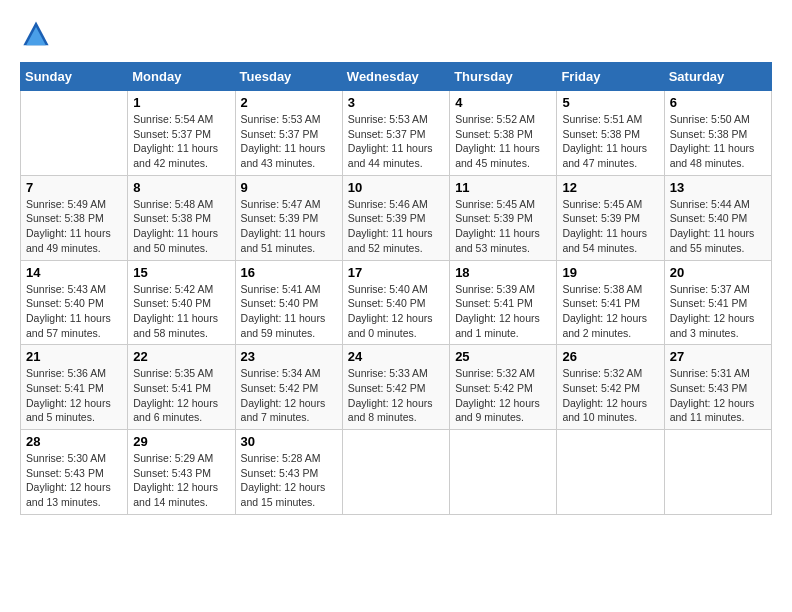  What do you see at coordinates (718, 77) in the screenshot?
I see `weekday-header-saturday: Saturday` at bounding box center [718, 77].